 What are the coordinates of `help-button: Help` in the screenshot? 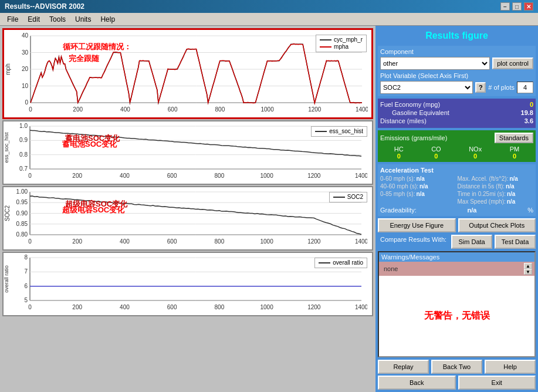 It's located at (510, 367).